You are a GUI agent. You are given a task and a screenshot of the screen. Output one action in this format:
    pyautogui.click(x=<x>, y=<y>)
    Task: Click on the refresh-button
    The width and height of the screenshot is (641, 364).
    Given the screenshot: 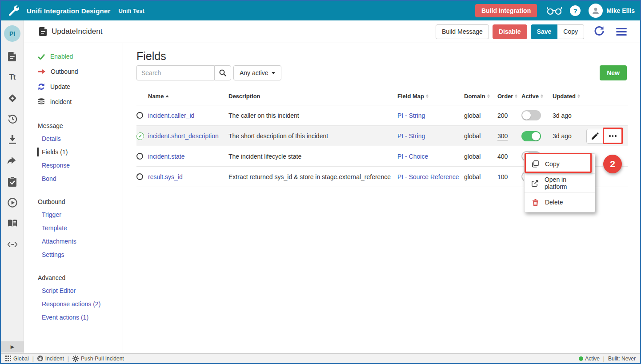 What is the action you would take?
    pyautogui.click(x=599, y=32)
    